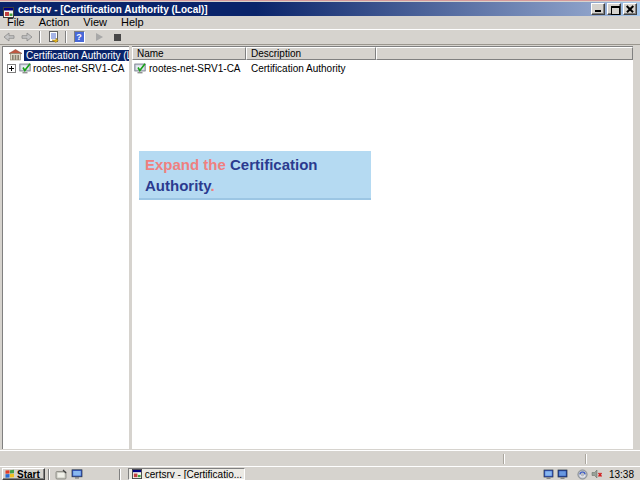  I want to click on tree-item-ca-server: rootes-net-SRV1-CA, so click(66, 68).